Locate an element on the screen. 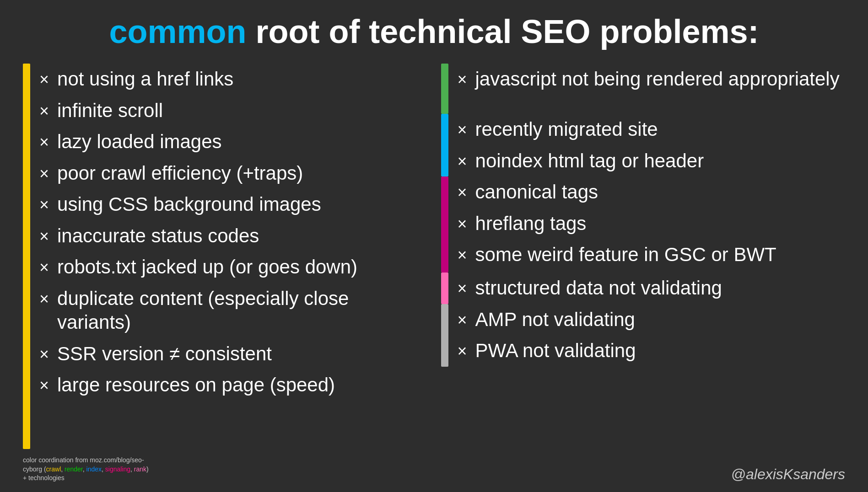 This screenshot has height=492, width=868. list-item: × some weird feature in GSC or BWT is located at coordinates (652, 255).